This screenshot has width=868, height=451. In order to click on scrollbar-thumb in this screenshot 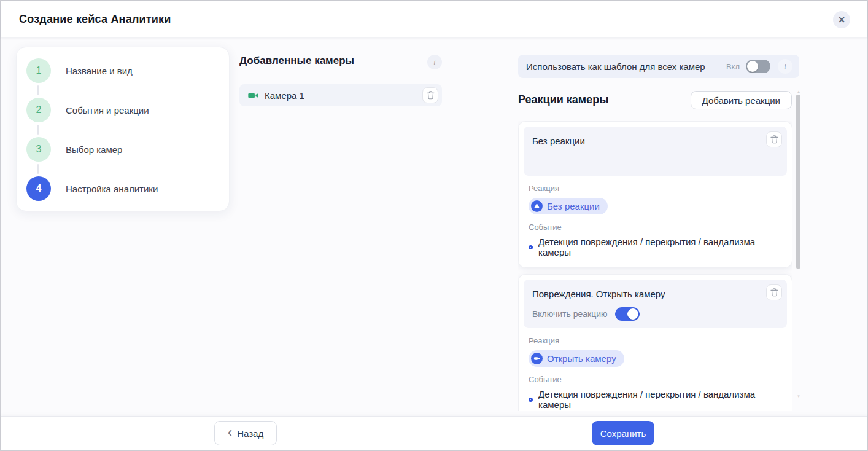, I will do `click(798, 182)`.